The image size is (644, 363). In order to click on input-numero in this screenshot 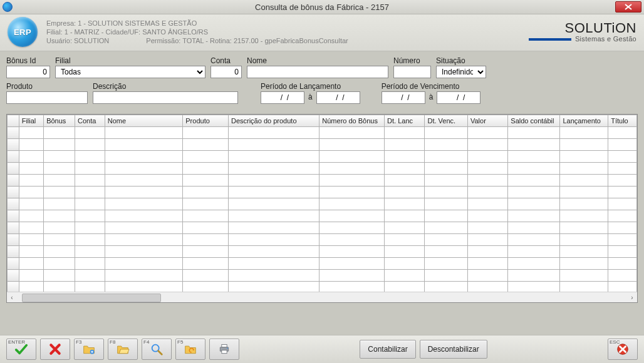, I will do `click(412, 72)`.